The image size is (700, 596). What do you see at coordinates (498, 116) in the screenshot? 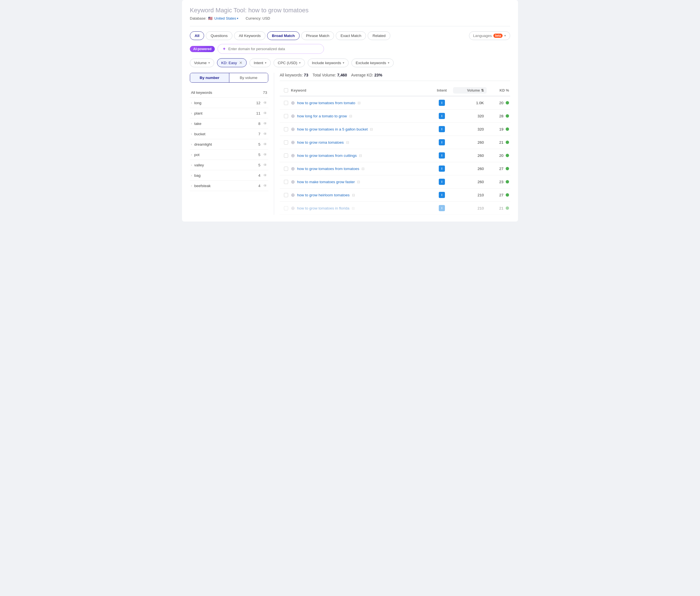
I see `kd-cell: 28` at bounding box center [498, 116].